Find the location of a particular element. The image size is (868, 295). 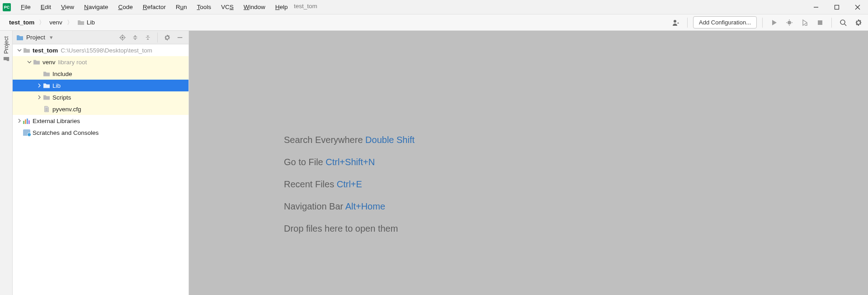

debug-icon is located at coordinates (789, 23).